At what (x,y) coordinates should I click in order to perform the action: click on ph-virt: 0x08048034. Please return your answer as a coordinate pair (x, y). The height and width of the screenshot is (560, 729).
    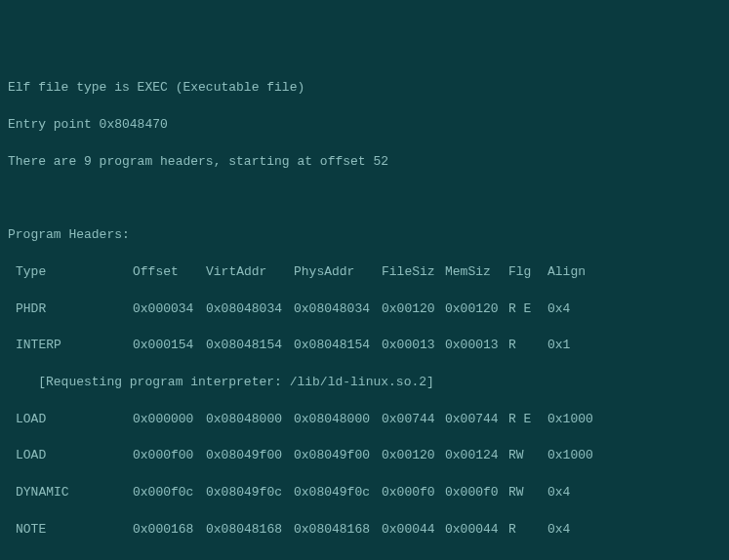
    Looking at the image, I should click on (250, 310).